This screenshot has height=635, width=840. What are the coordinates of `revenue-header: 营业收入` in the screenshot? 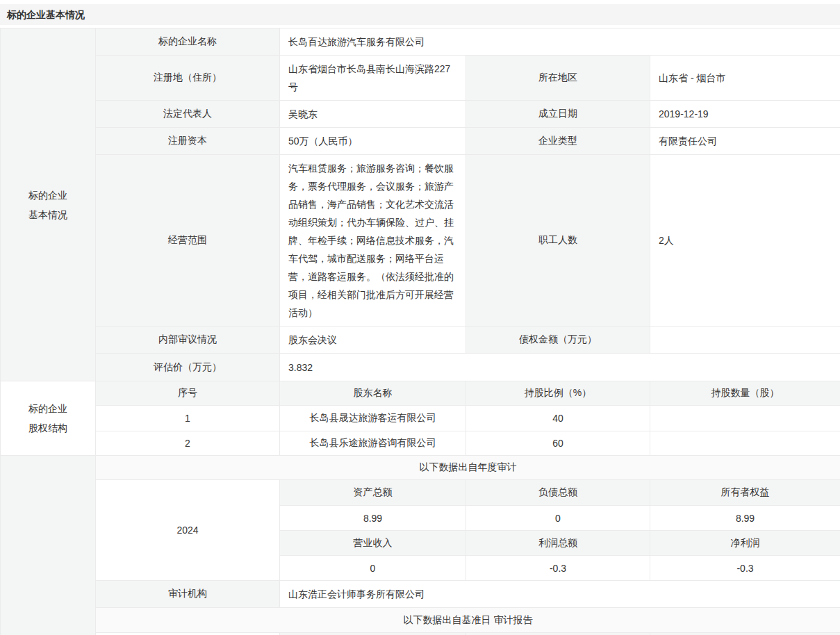 It's located at (373, 543).